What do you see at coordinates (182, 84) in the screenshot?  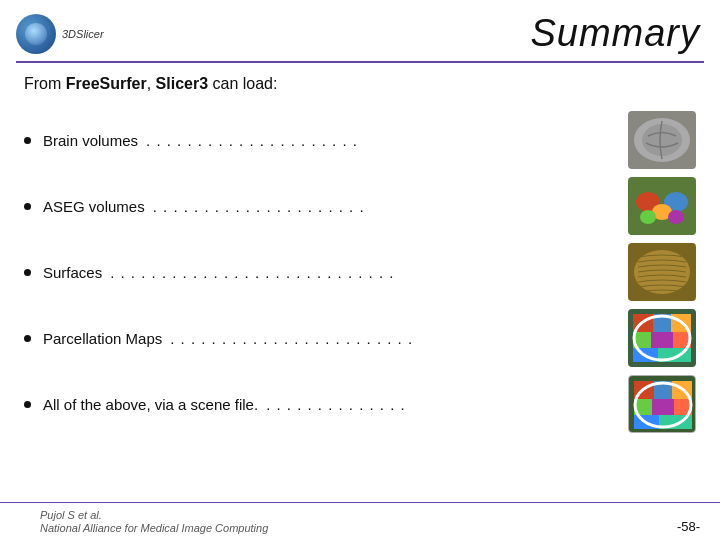 I see `subtitle-slicer3: Slicer3` at bounding box center [182, 84].